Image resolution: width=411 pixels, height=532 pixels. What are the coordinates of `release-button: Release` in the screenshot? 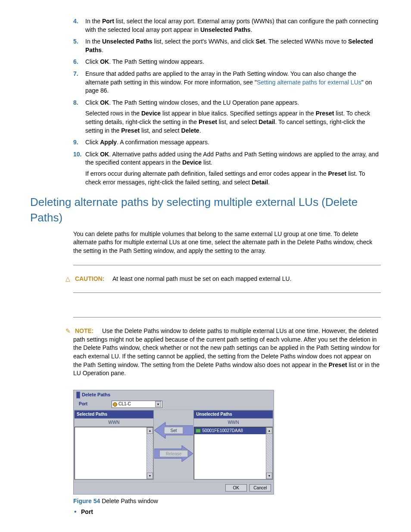 It's located at (174, 453).